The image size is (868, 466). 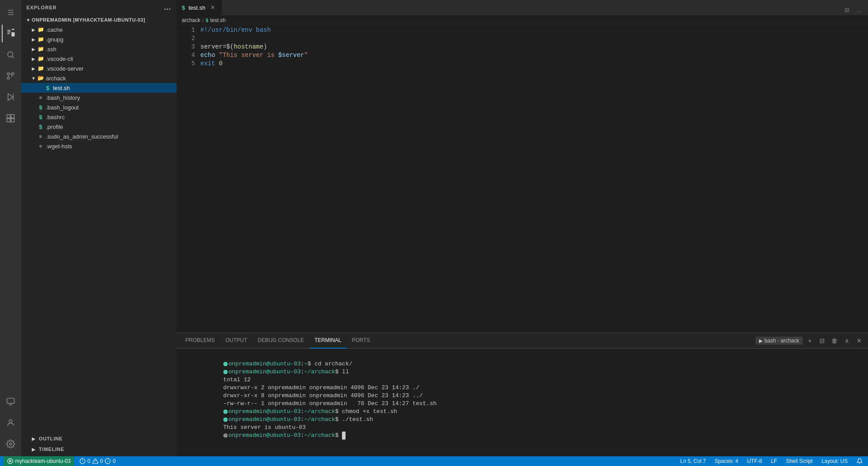 I want to click on prompt-path-8: ~/archack, so click(x=319, y=419).